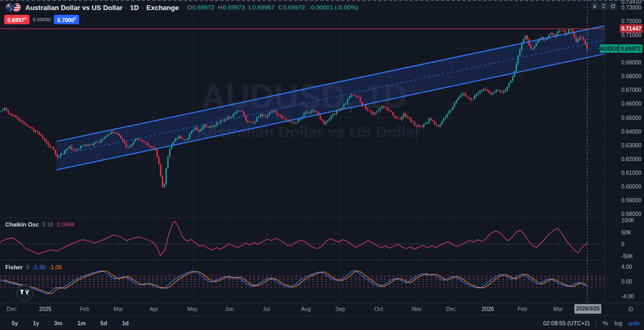  I want to click on last-price-symbol-label: AUDUSD, so click(609, 49).